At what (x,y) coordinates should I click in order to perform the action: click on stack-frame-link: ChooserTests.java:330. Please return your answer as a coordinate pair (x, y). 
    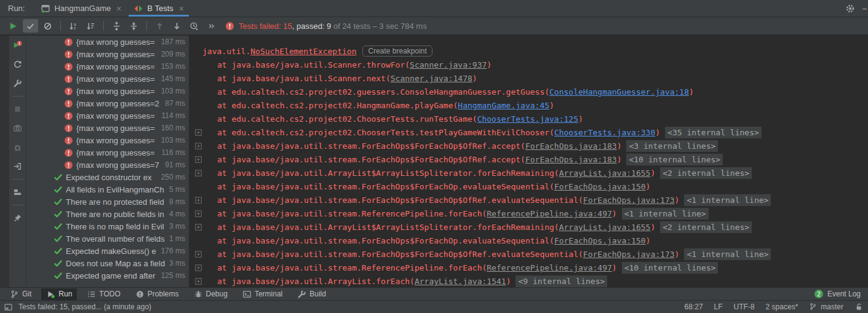
    Looking at the image, I should click on (605, 133).